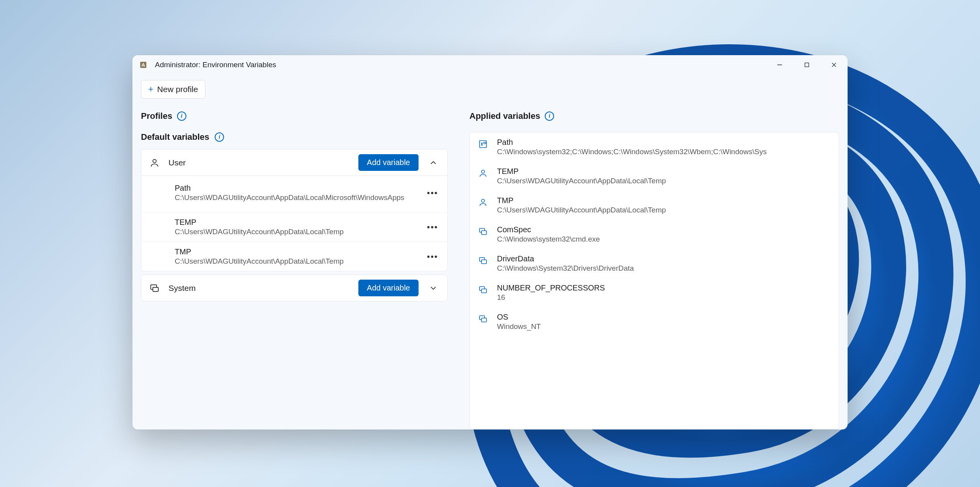 The width and height of the screenshot is (980, 487). What do you see at coordinates (294, 194) in the screenshot?
I see `variable-row: Path C:\Users\WDAGUtilityAccount\AppData…` at bounding box center [294, 194].